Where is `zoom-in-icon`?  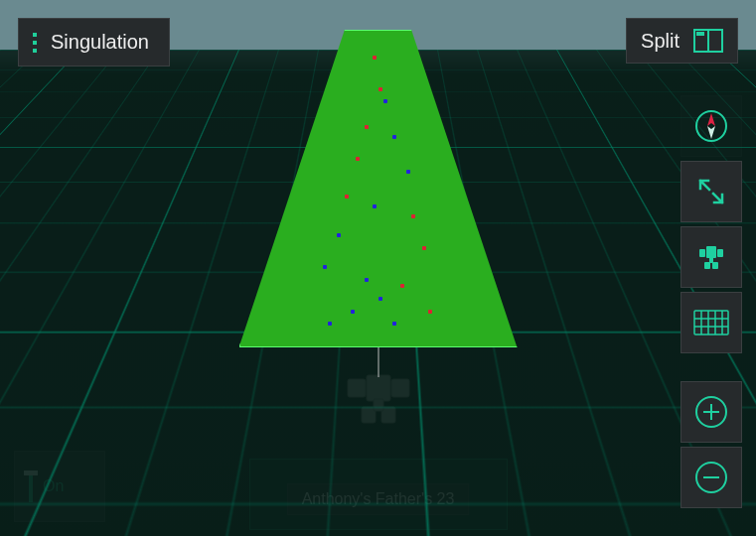 zoom-in-icon is located at coordinates (711, 412).